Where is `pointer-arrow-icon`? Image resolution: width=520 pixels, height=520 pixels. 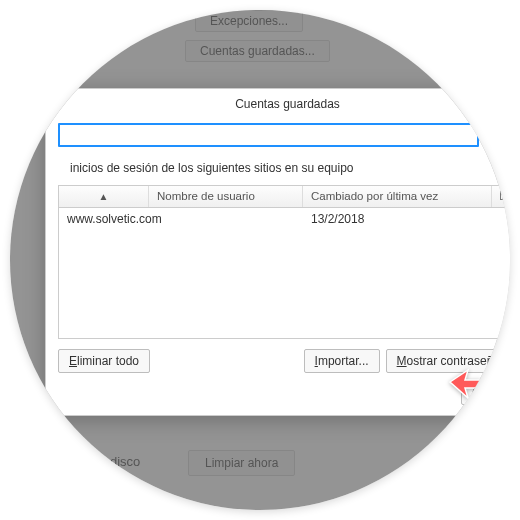
pointer-arrow-icon is located at coordinates (462, 380).